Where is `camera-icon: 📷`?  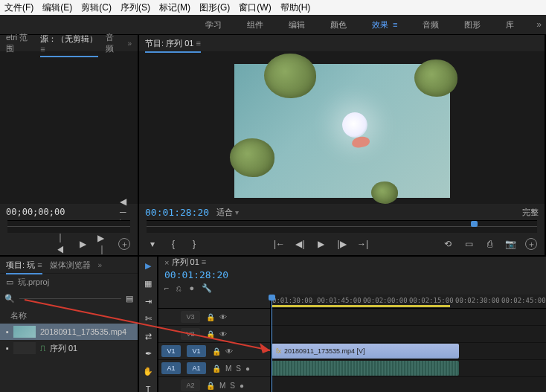
camera-icon: 📷 is located at coordinates (510, 244).